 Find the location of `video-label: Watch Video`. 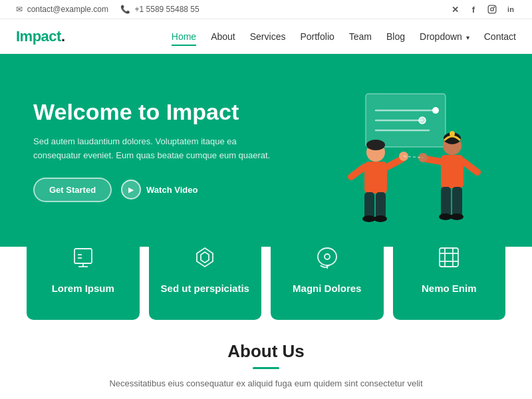

video-label: Watch Video is located at coordinates (172, 190).